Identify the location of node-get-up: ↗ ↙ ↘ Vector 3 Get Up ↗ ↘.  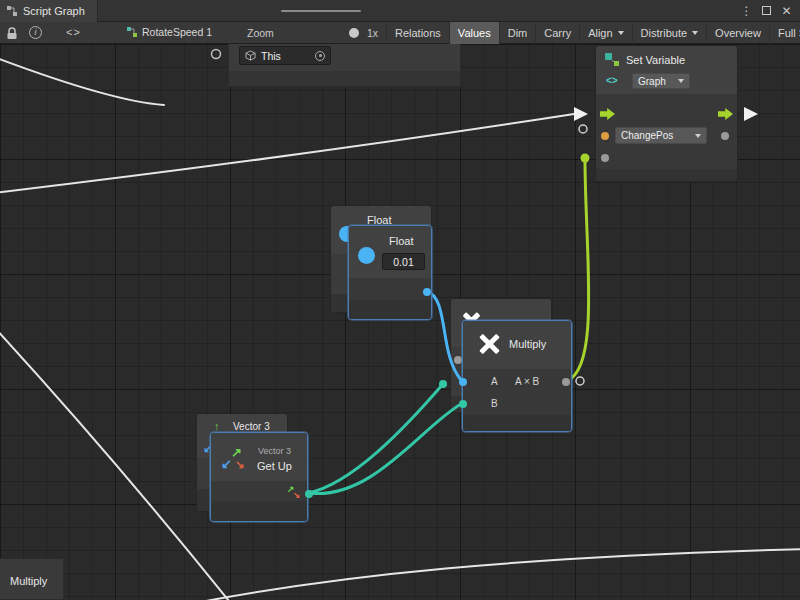
(259, 477).